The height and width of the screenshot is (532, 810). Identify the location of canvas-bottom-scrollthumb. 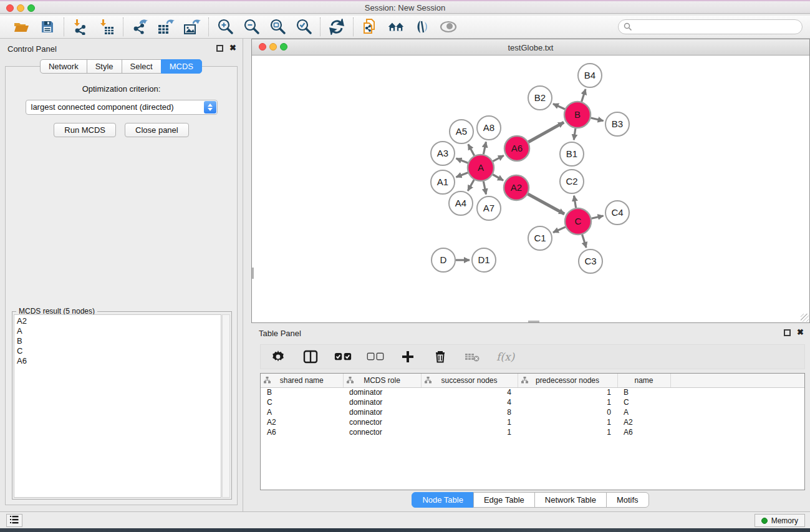
(534, 322).